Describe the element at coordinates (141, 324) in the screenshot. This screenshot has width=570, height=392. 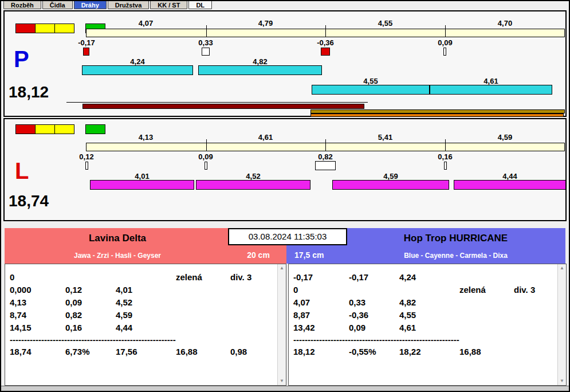
I see `results-content: 0zelenádiv. 3 0,0000,124,01 4,130,094,52…` at that location.